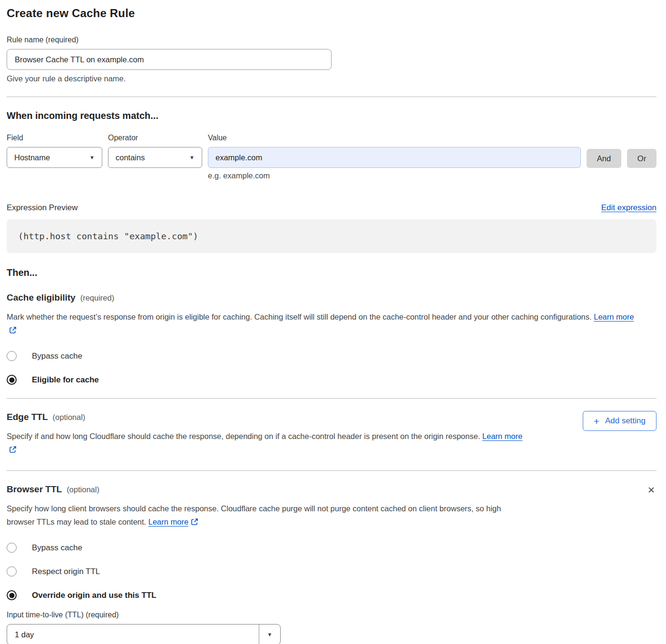 This screenshot has width=666, height=644. Describe the element at coordinates (270, 634) in the screenshot. I see `chevron-down-glyph: ▼` at that location.